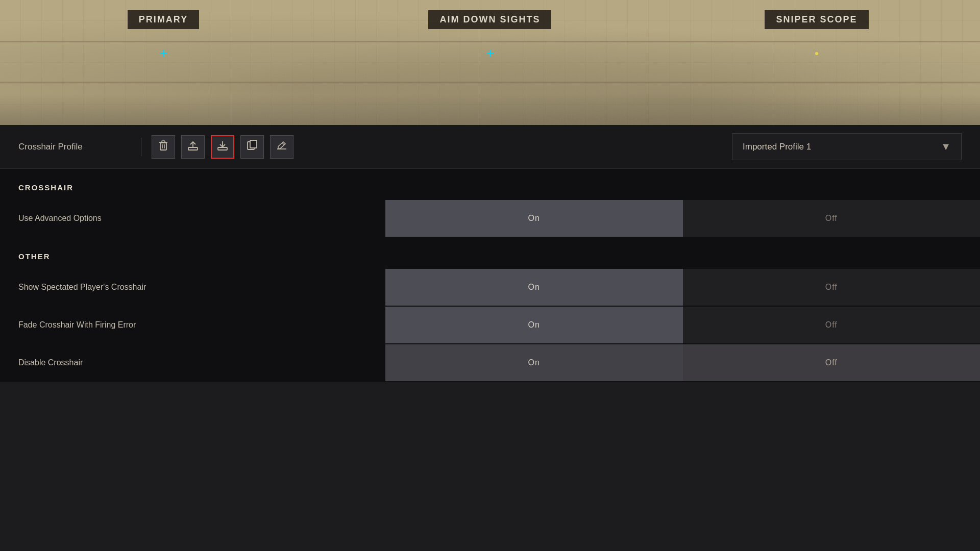  What do you see at coordinates (252, 147) in the screenshot?
I see `duplicate-button` at bounding box center [252, 147].